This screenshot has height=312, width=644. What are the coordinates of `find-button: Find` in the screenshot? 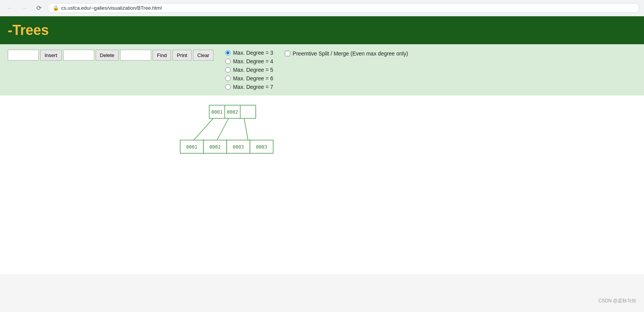 It's located at (162, 55).